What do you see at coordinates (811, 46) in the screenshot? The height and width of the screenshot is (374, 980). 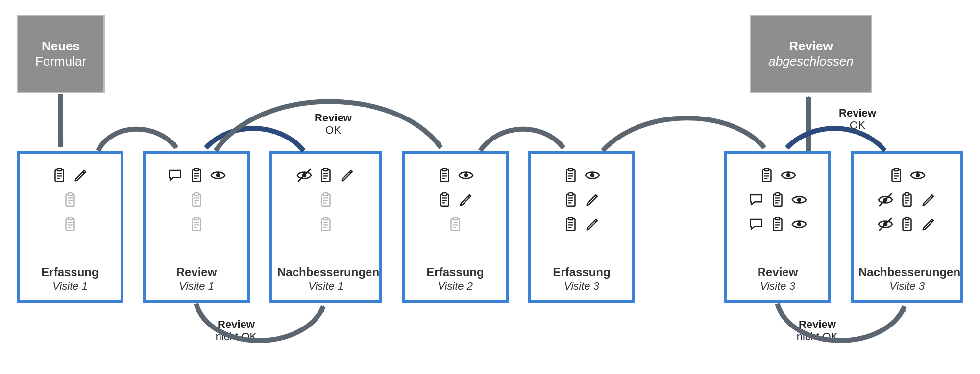 I see `end-title: Review` at bounding box center [811, 46].